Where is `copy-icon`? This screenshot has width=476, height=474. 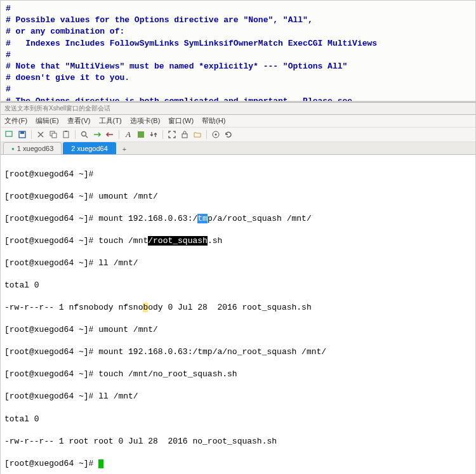 copy-icon is located at coordinates (53, 135).